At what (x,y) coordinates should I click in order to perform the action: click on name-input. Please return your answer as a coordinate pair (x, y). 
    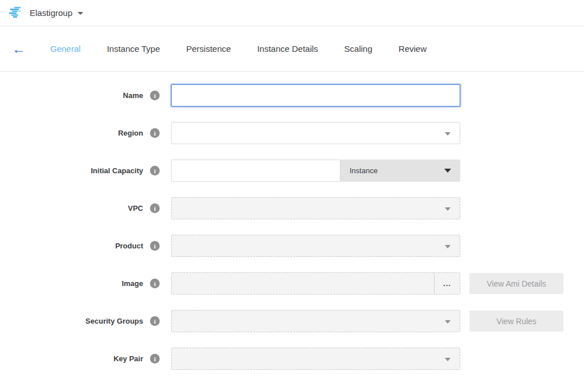
    Looking at the image, I should click on (316, 96).